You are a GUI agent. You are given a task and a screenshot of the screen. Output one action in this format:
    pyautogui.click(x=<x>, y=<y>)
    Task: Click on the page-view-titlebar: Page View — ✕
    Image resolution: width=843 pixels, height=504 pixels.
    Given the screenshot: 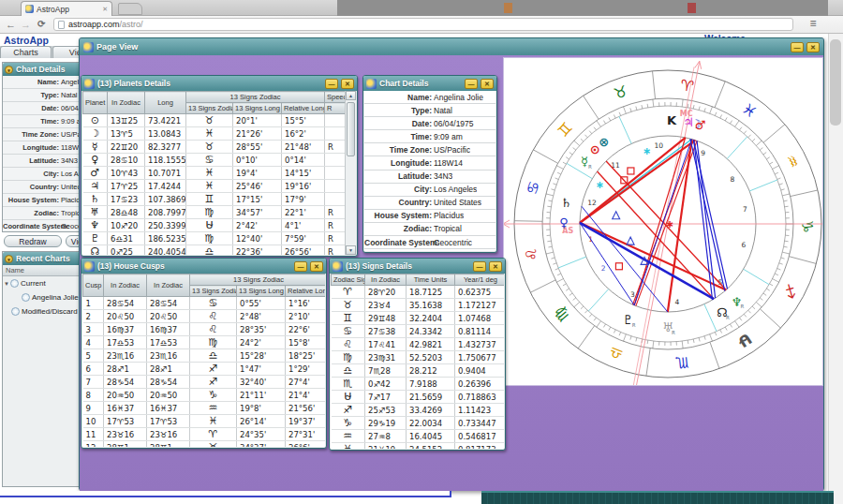 What is the action you would take?
    pyautogui.click(x=451, y=47)
    